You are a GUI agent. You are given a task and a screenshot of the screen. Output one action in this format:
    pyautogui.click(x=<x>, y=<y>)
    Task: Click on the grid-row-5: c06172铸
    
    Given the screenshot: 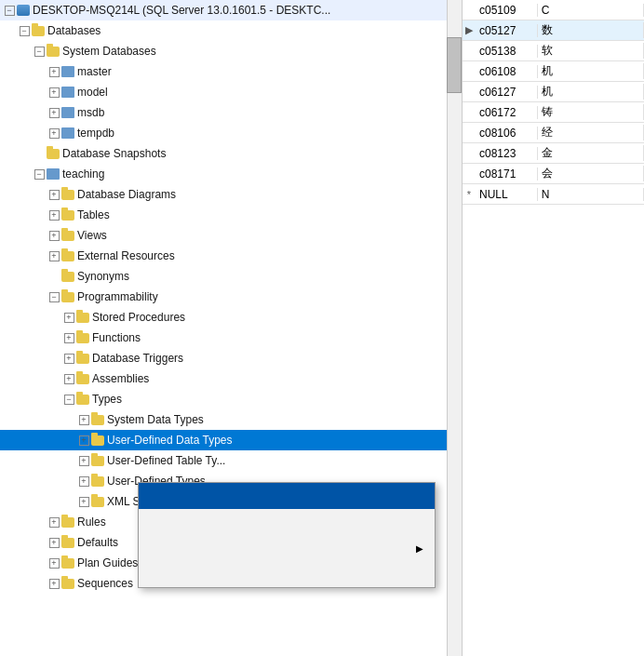 What is the action you would take?
    pyautogui.click(x=553, y=113)
    